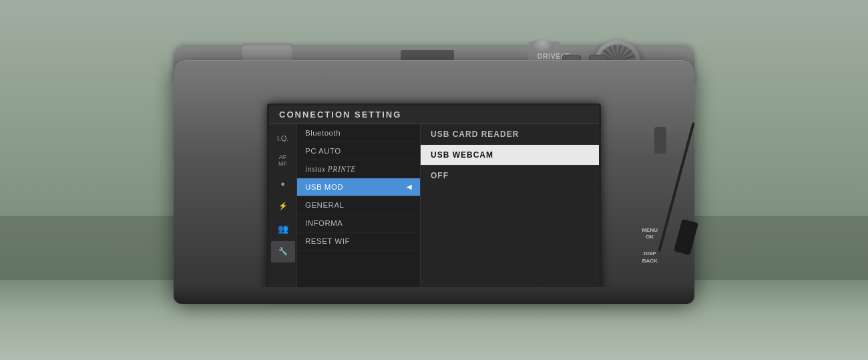  What do you see at coordinates (323, 151) in the screenshot?
I see `menu-item-pc-auto-label: PC AUTO` at bounding box center [323, 151].